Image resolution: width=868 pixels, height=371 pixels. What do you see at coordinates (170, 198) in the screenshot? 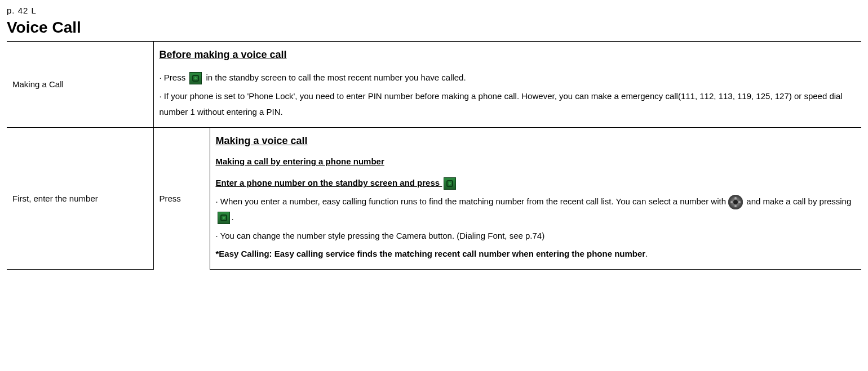
I see `row2-mid-label: Press` at bounding box center [170, 198].